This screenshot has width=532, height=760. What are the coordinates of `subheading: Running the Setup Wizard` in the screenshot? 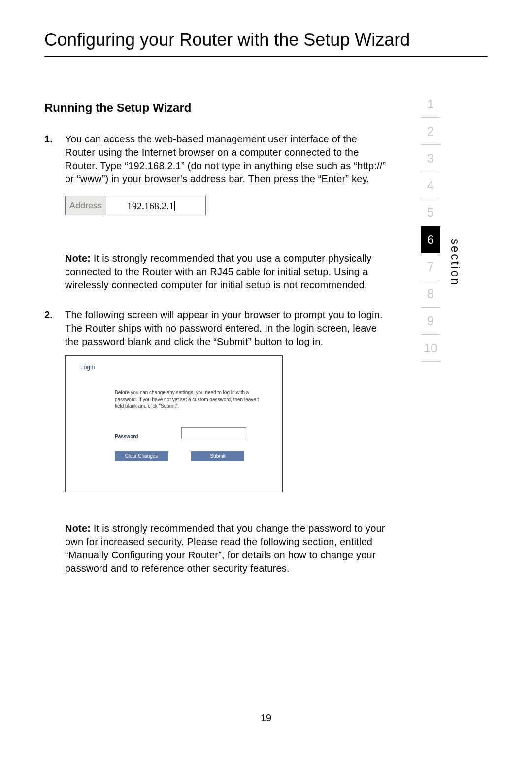 It's located at (217, 108).